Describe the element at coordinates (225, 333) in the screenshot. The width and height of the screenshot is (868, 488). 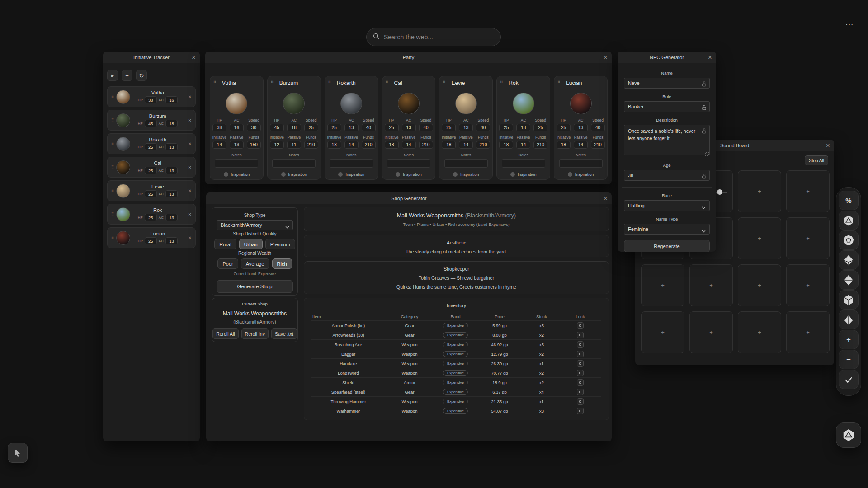
I see `shop-action-button: Reroll All` at that location.